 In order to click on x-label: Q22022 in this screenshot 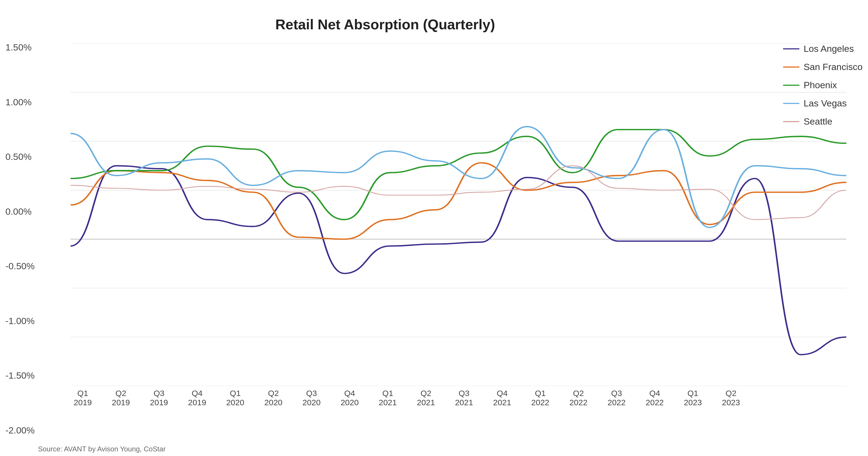, I will do `click(579, 398)`.